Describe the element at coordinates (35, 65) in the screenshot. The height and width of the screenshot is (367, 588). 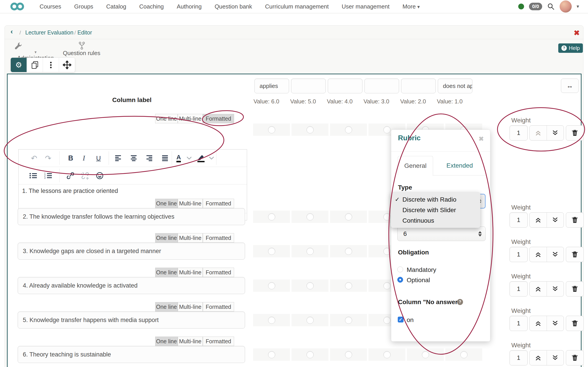
I see `duplicate-button` at that location.